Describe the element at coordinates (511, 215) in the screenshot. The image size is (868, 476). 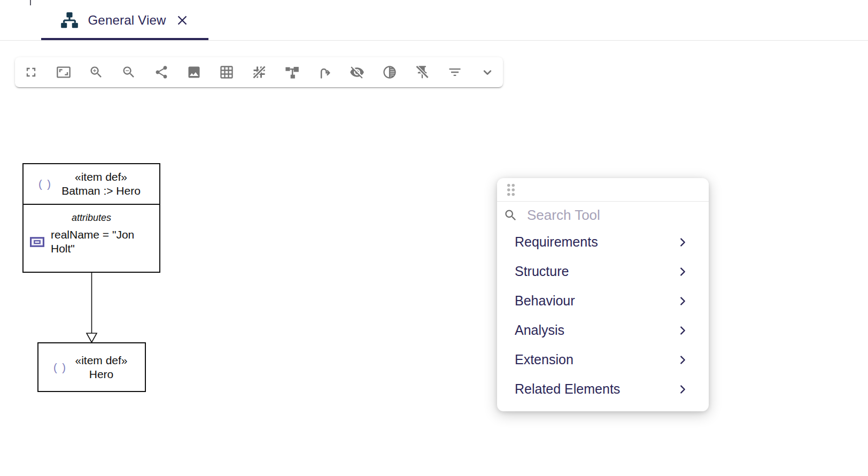
I see `search-icon` at that location.